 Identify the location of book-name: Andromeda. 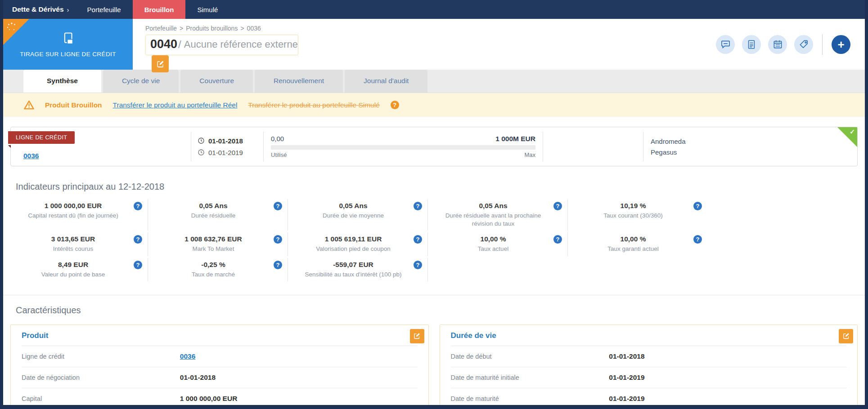
(754, 141).